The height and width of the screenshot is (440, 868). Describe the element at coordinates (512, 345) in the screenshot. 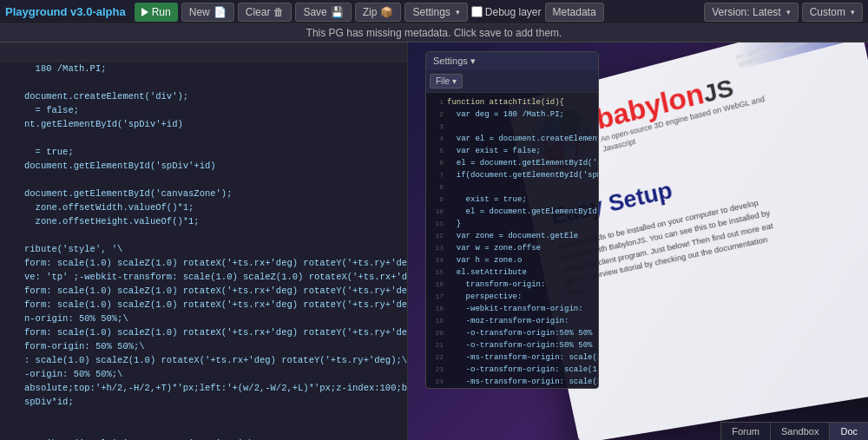

I see `inner-code-line: 21 -o-transform-origin:50% 50%` at that location.